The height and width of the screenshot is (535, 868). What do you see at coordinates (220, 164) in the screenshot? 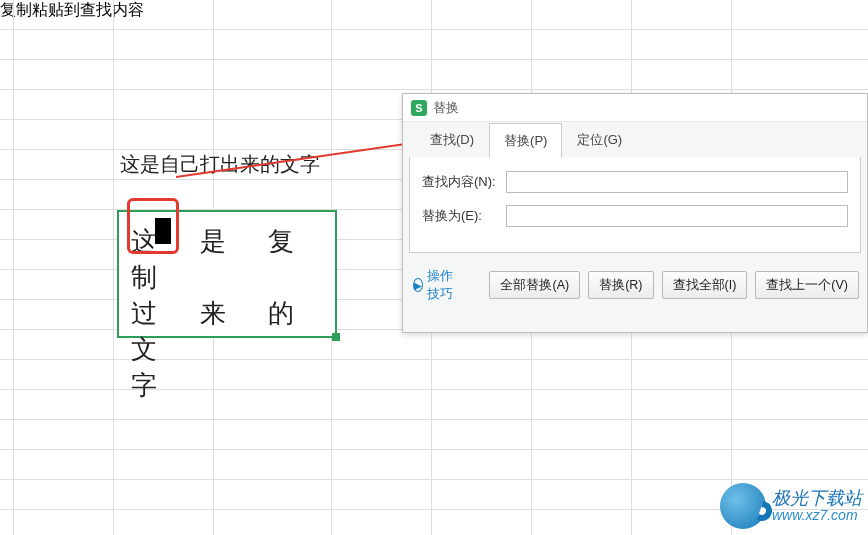
I see `typed-text-cell: 这是自己打出来的文字` at bounding box center [220, 164].